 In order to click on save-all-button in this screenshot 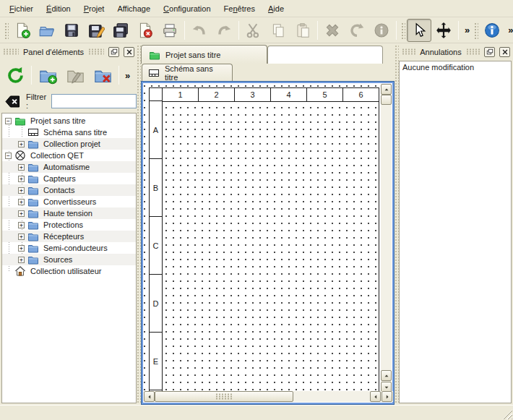, I will do `click(121, 30)`.